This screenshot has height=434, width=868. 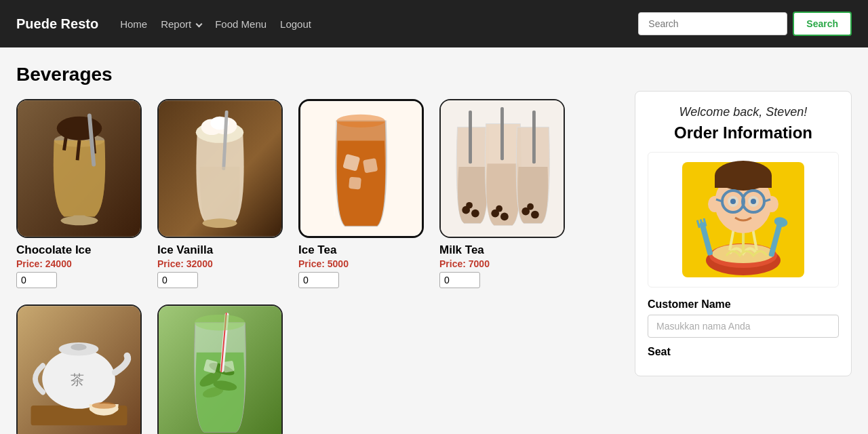 What do you see at coordinates (81, 194) in the screenshot?
I see `menu-item-chocolate-ice: Chocolate Ice Price: 24000` at bounding box center [81, 194].